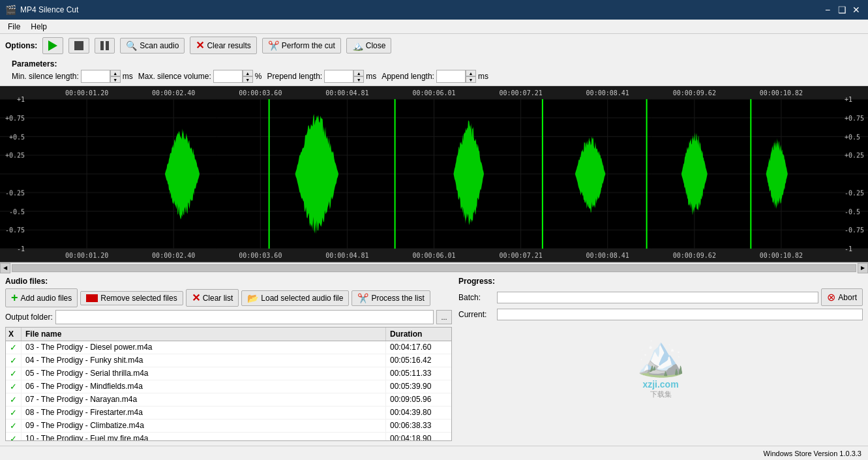 This screenshot has height=460, width=868. What do you see at coordinates (228, 387) in the screenshot?
I see `table-row: ✓ 06 - The Prodigy - Mindfields.m4a 00:0…` at bounding box center [228, 387].